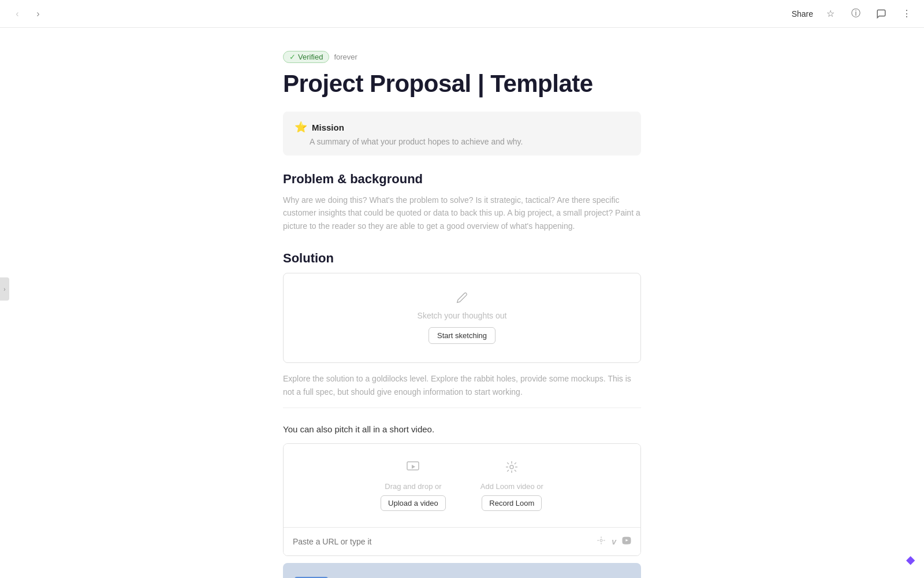 This screenshot has height=578, width=924. What do you see at coordinates (462, 486) in the screenshot?
I see `video-upload-area: Drag and drop or Upload a video` at bounding box center [462, 486].